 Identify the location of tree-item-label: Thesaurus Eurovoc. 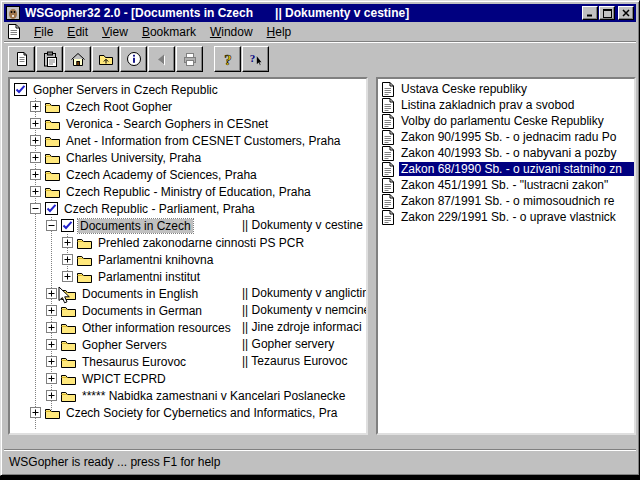
(134, 362).